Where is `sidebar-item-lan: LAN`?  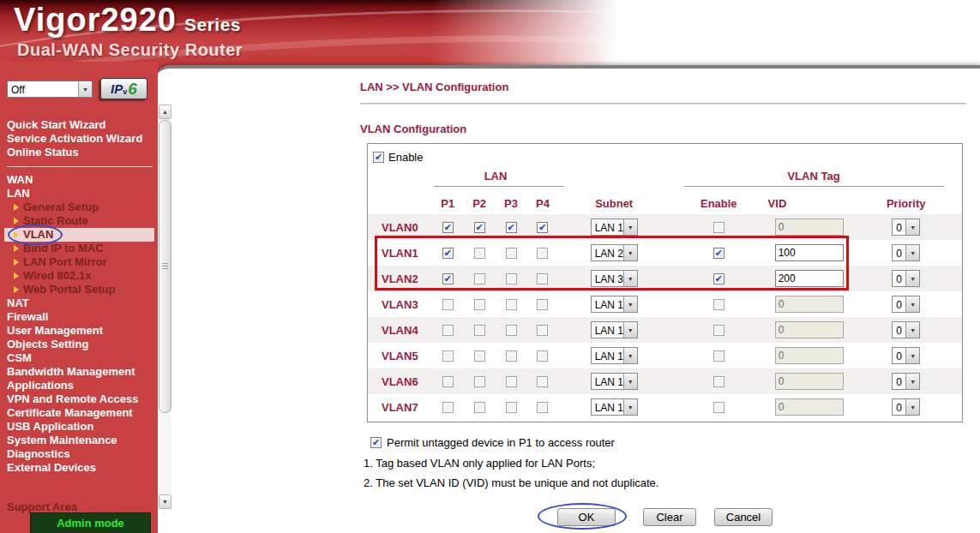 sidebar-item-lan: LAN is located at coordinates (81, 194).